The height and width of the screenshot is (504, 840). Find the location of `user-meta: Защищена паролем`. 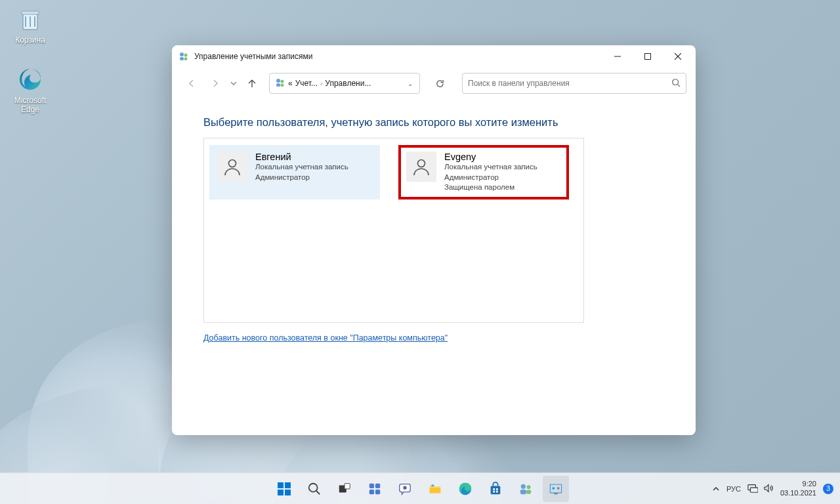

user-meta: Защищена паролем is located at coordinates (491, 188).